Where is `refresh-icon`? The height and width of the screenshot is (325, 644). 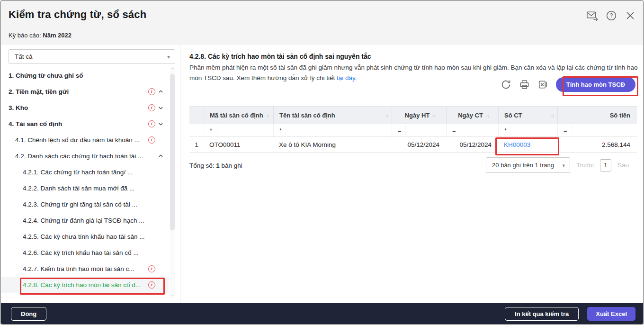
refresh-icon is located at coordinates (506, 85).